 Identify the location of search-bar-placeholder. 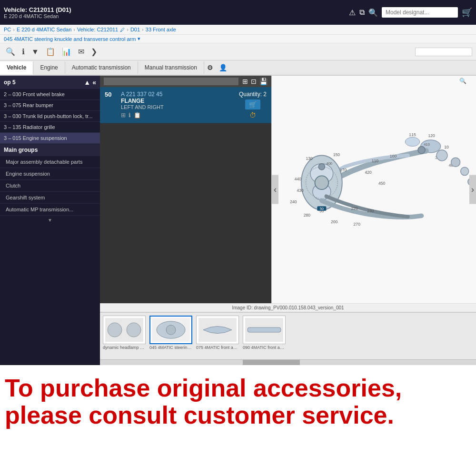
(171, 81).